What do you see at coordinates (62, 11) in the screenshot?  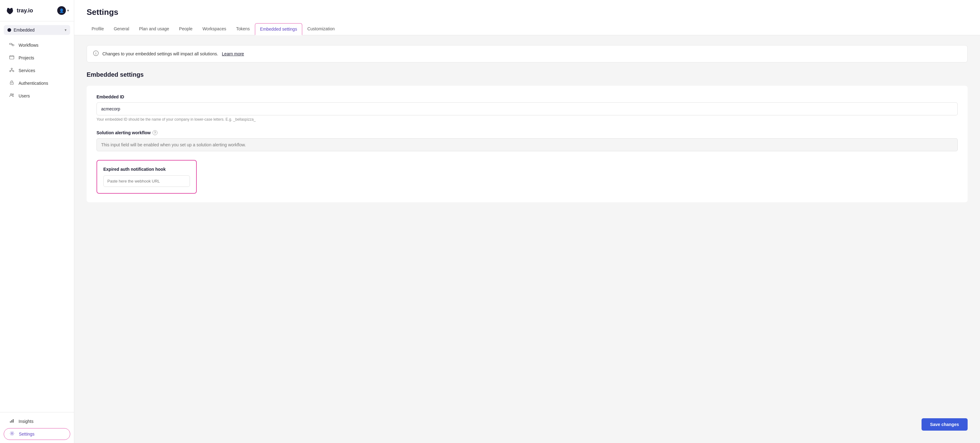 I see `user-icon: 👤` at bounding box center [62, 11].